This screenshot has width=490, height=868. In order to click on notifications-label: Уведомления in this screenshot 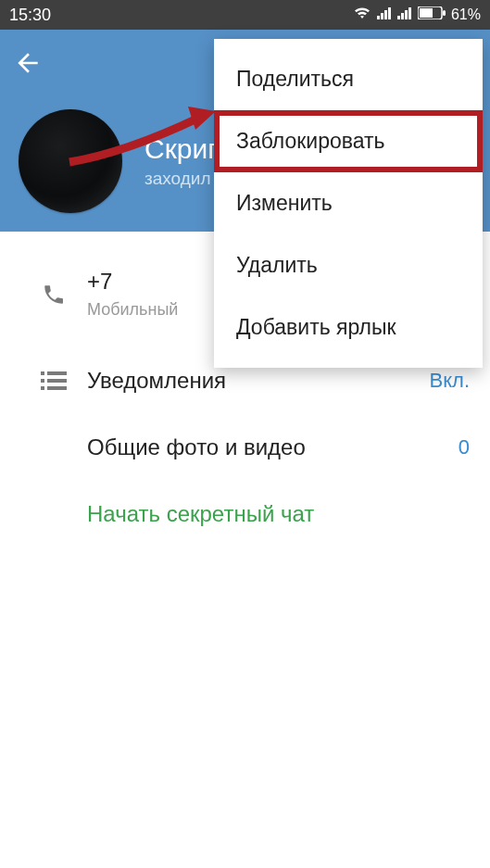, I will do `click(258, 381)`.